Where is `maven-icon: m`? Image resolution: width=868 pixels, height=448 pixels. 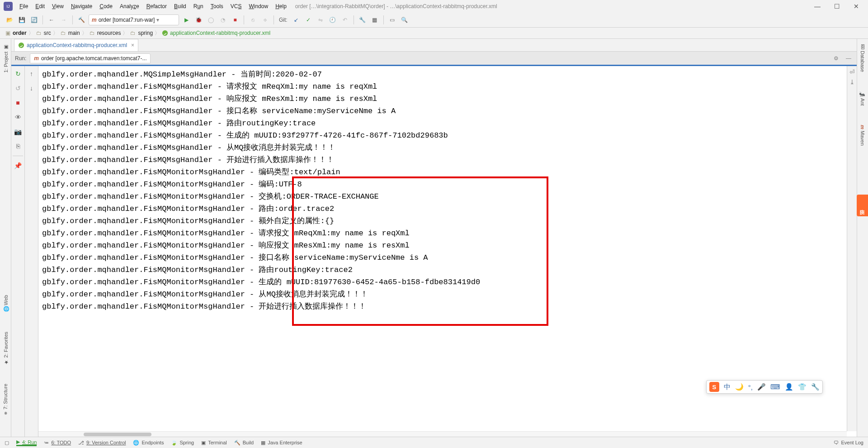
maven-icon: m is located at coordinates (36, 58).